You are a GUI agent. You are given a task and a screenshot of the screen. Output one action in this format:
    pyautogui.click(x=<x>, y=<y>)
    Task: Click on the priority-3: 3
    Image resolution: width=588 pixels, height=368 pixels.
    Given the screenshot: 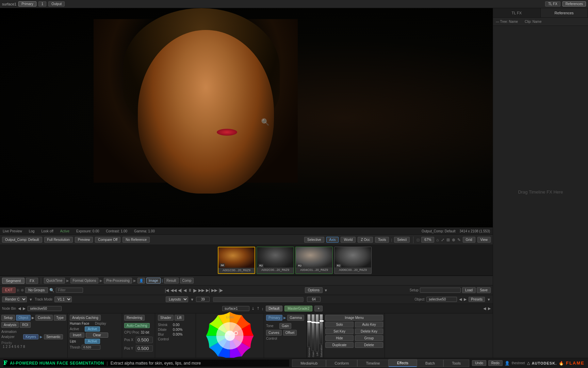 What is the action you would take?
    pyautogui.click(x=10, y=347)
    